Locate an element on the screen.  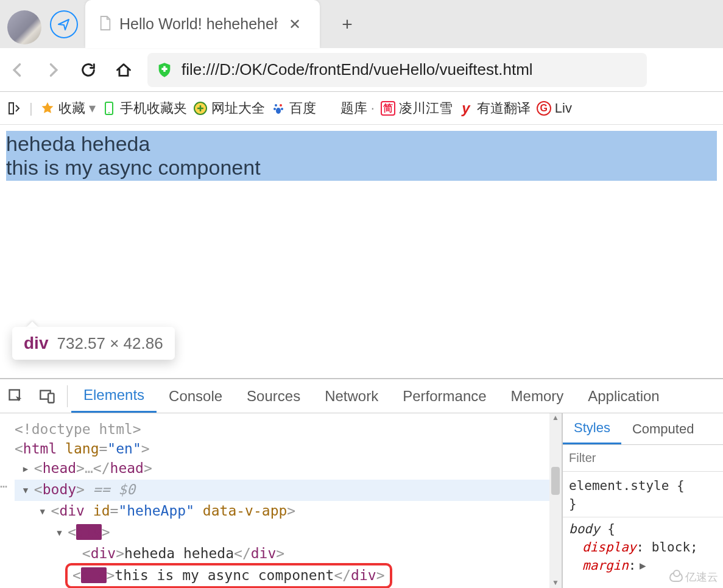
tooltip-dimensions: 732.57 × 42.86 is located at coordinates (110, 343).